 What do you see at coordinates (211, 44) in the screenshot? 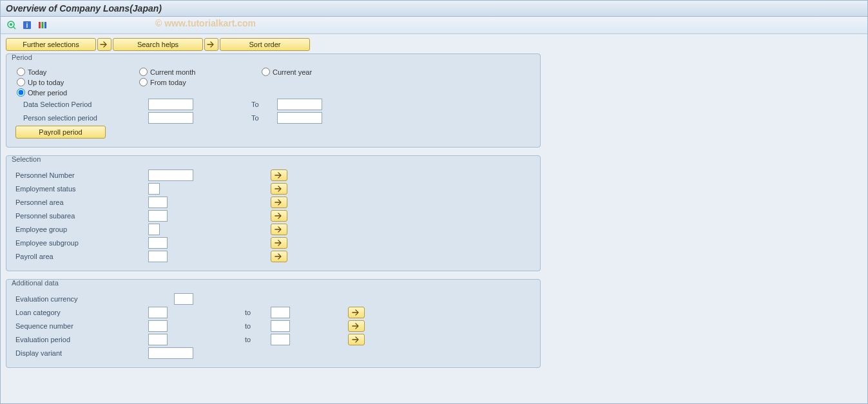
I see `sort-order-arrow-icon` at bounding box center [211, 44].